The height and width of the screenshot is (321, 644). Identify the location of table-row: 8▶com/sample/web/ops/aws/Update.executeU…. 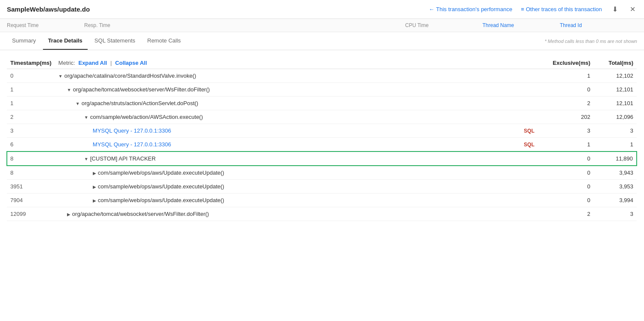
(322, 173).